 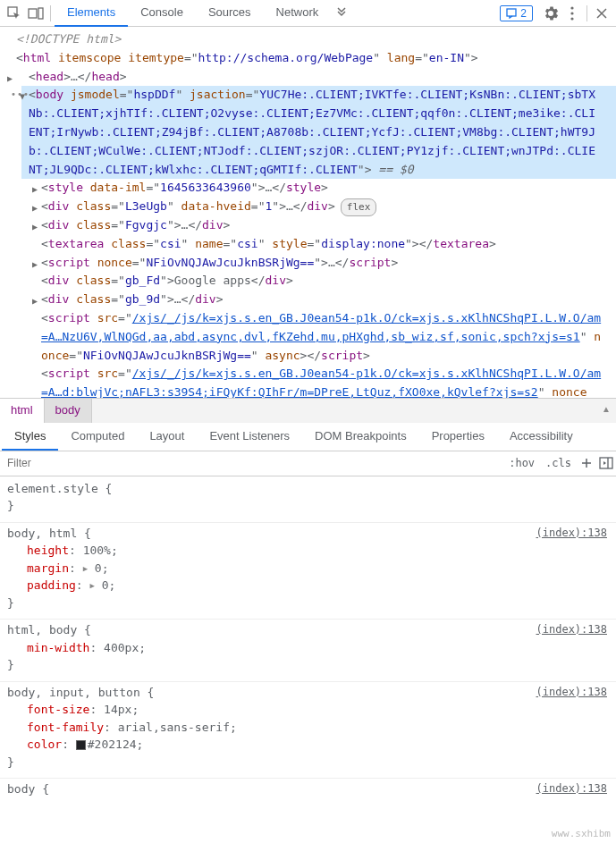 I want to click on style-rule: element.style {}, so click(x=308, y=501).